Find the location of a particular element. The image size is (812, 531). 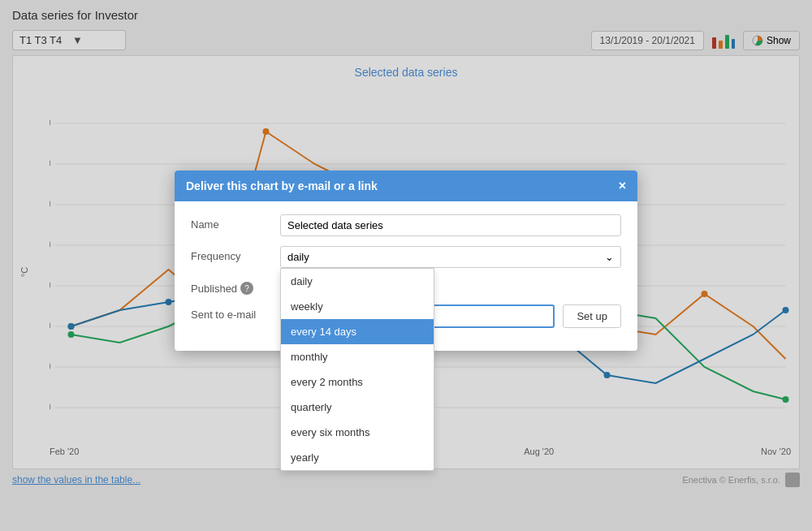

dropdown-item-every14days: every 14 days is located at coordinates (357, 331).